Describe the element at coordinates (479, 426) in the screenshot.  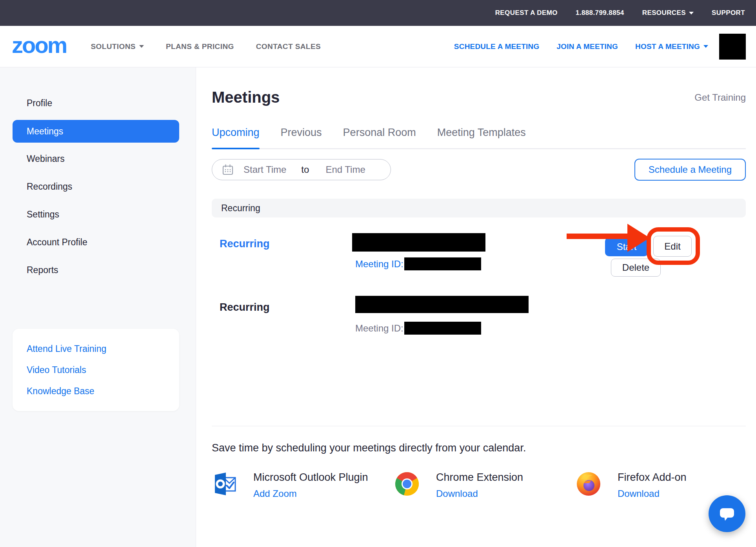
I see `section-divider` at that location.